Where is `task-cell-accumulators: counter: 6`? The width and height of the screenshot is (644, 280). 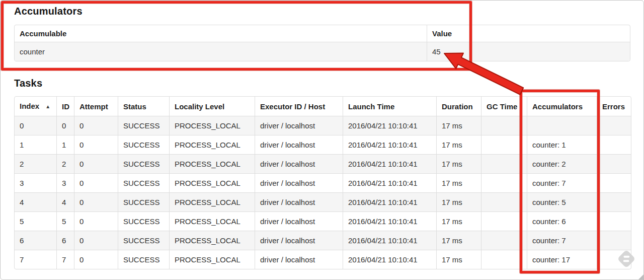
task-cell-accumulators: counter: 6 is located at coordinates (561, 221).